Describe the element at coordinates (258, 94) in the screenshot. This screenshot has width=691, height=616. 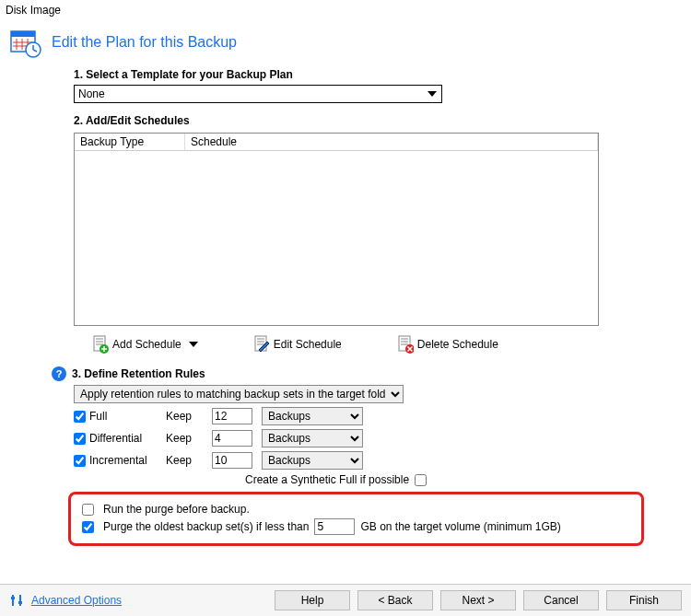
I see `template-select: None` at that location.